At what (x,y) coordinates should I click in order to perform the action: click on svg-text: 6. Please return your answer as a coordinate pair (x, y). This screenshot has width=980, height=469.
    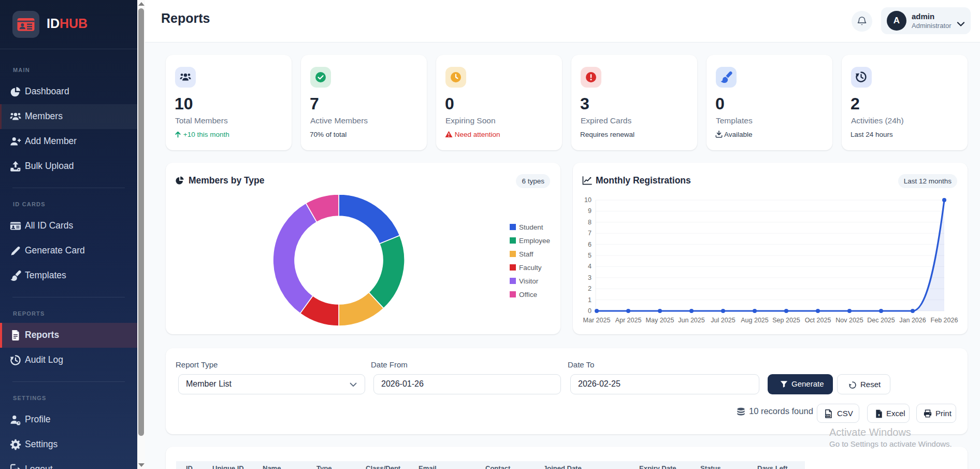
    Looking at the image, I should click on (589, 245).